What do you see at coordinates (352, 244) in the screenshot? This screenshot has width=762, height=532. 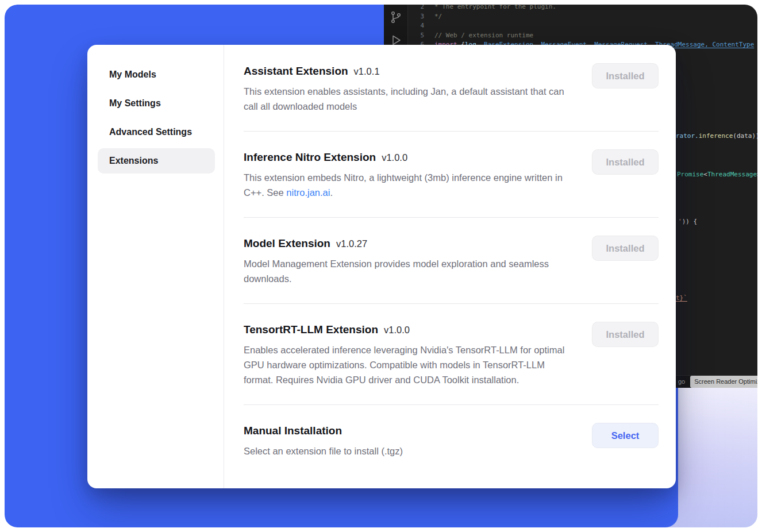 I see `extension-version: v1.0.27` at bounding box center [352, 244].